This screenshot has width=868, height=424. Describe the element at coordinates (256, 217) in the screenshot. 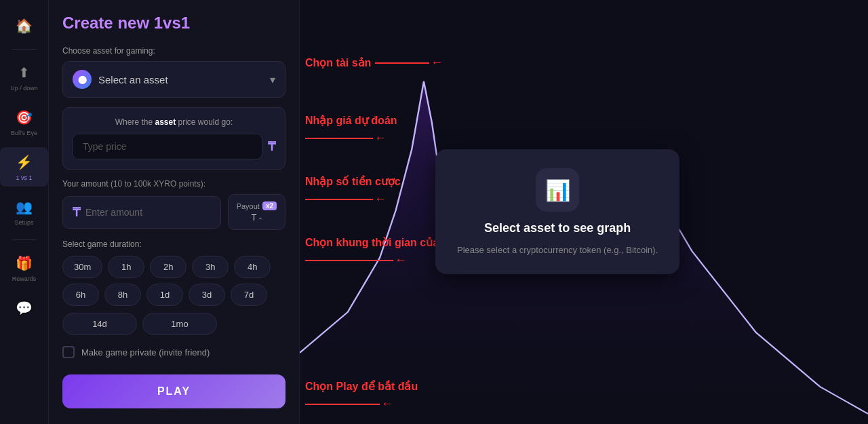

I see `payout-value: T -` at that location.